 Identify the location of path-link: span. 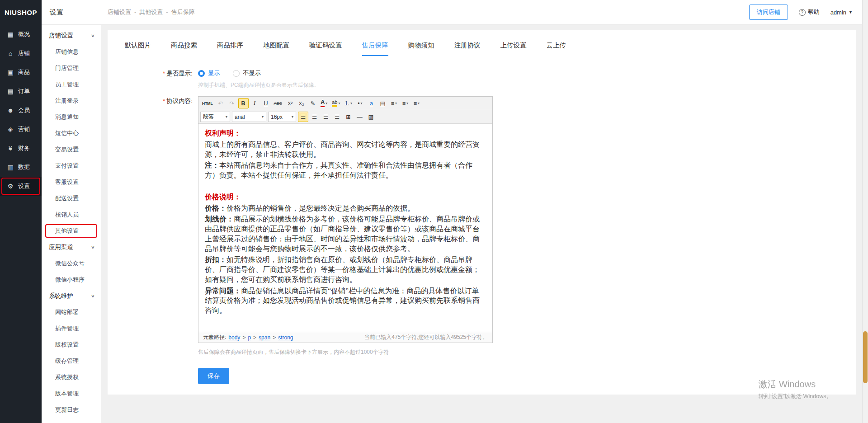
(267, 338).